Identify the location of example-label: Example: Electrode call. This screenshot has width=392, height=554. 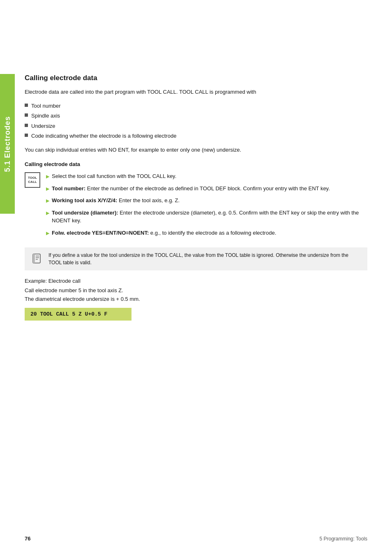
(196, 281).